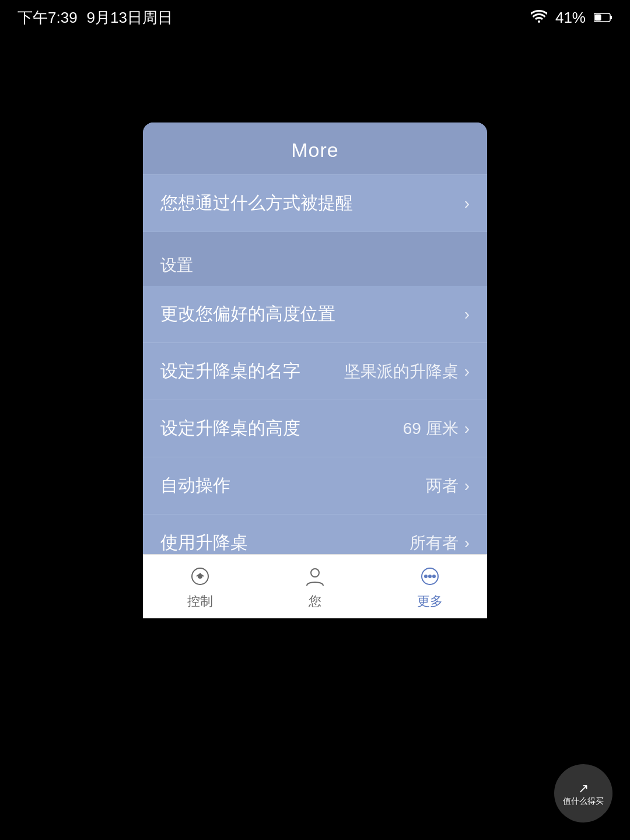 The image size is (630, 840). I want to click on chevron-icon: ›, so click(467, 204).